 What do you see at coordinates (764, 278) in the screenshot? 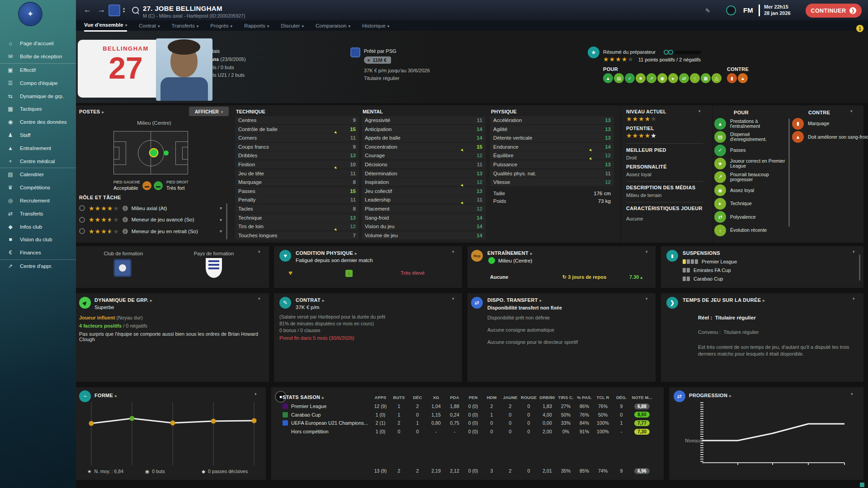
I see `suspension-row: Carabao Cup` at bounding box center [764, 278].